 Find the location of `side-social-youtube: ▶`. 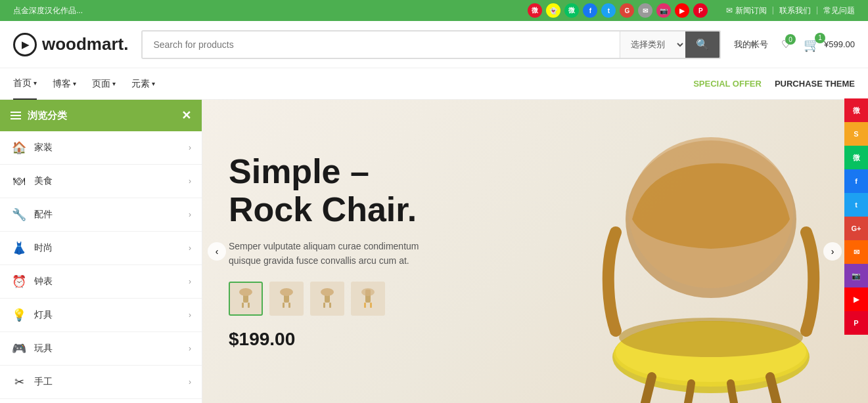

side-social-youtube: ▶ is located at coordinates (856, 299).